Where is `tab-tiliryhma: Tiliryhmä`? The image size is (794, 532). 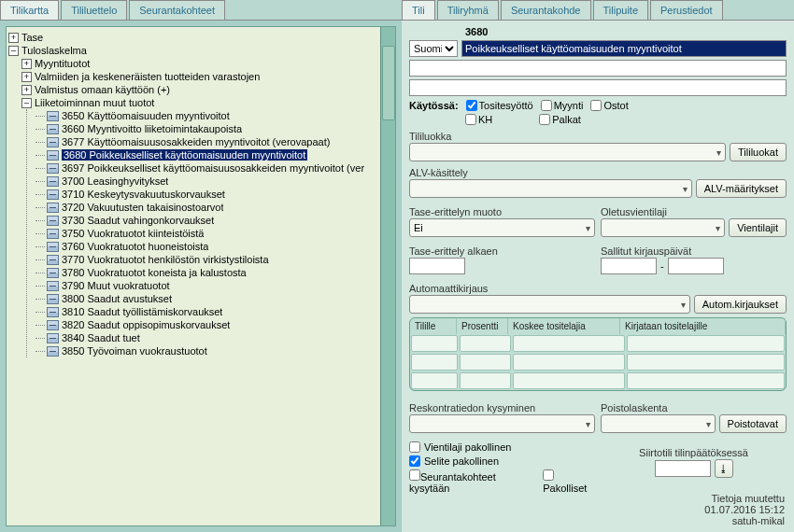
tab-tiliryhma: Tiliryhmä is located at coordinates (468, 9).